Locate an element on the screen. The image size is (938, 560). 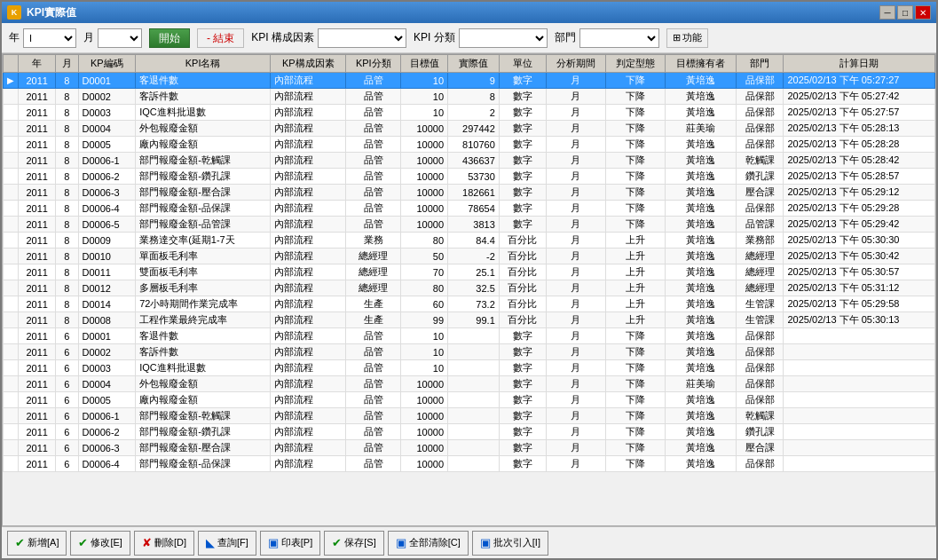
print-button: ▣ 印表[P] is located at coordinates (290, 543).